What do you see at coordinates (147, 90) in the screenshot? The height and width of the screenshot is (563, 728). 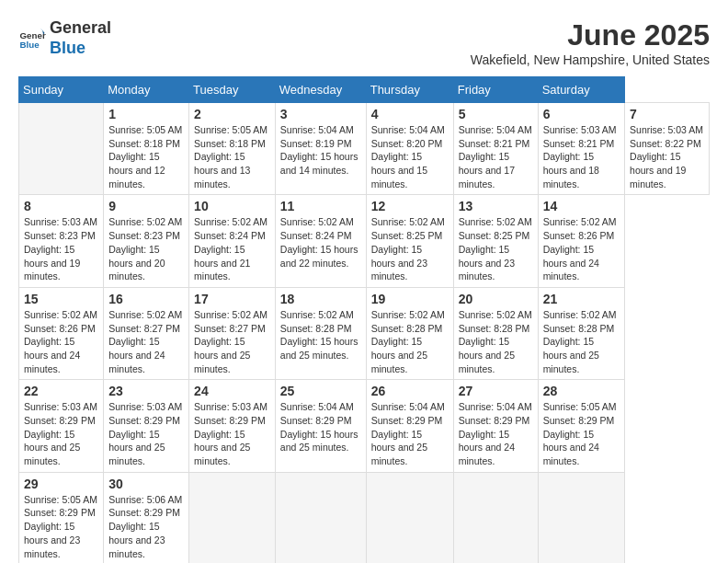 I see `day-header-monday: Monday` at bounding box center [147, 90].